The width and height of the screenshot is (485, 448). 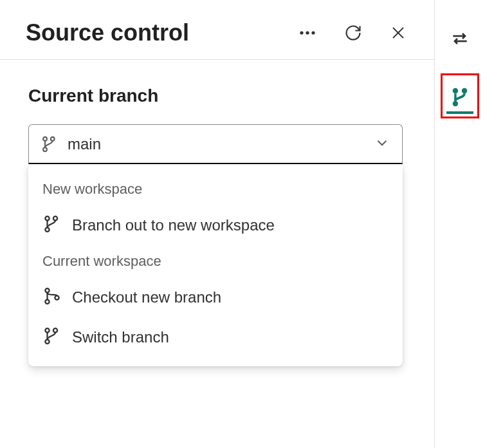 I want to click on branch-dropdown-value: main, so click(x=221, y=144).